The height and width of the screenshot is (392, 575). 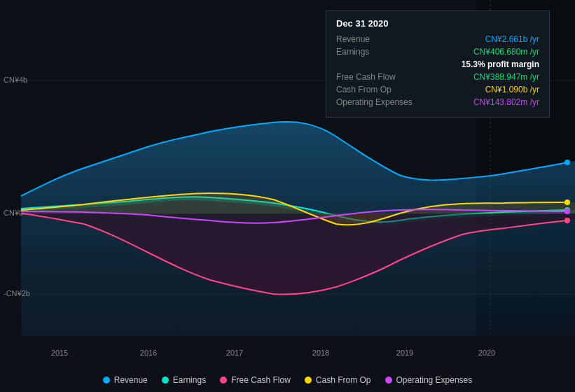 I want to click on legend-earnings-label: Earnings, so click(x=189, y=380).